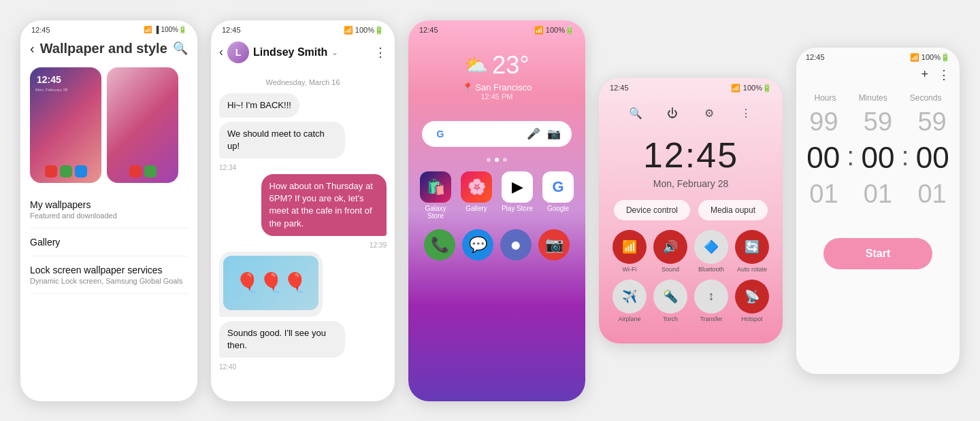  Describe the element at coordinates (823, 158) in the screenshot. I see `hours-current: 00` at that location.